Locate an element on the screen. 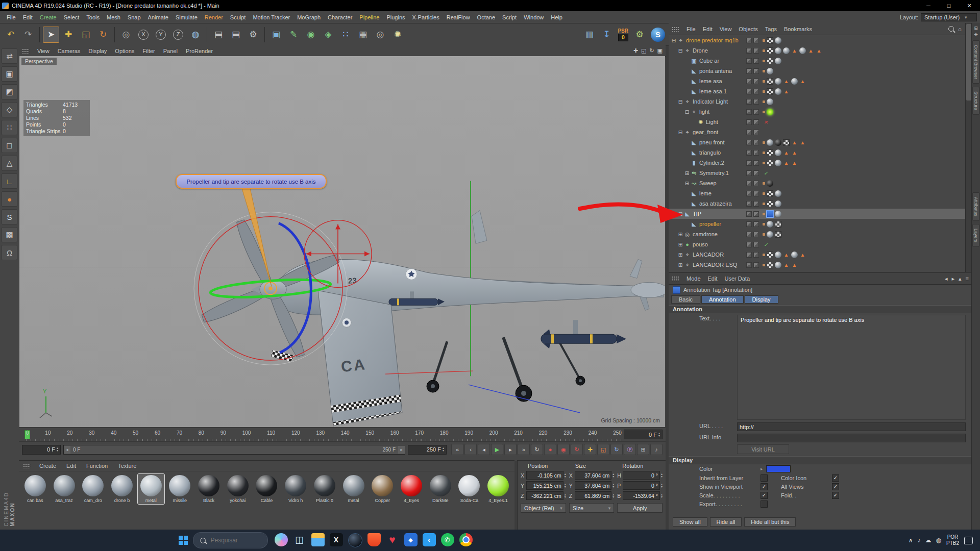 Image resolution: width=980 pixels, height=551 pixels. material-item: DarkMe is located at coordinates (440, 489).